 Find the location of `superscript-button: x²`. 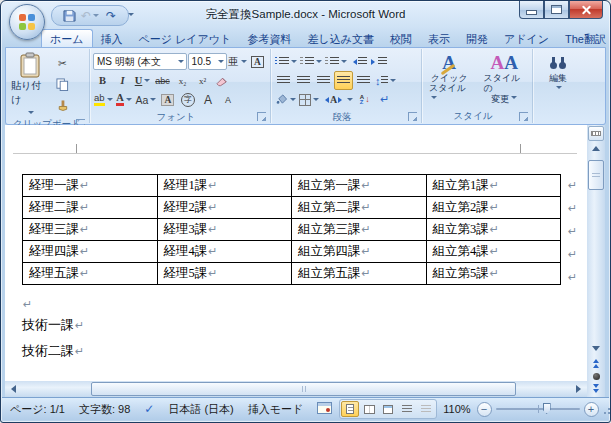

superscript-button: x² is located at coordinates (202, 80).